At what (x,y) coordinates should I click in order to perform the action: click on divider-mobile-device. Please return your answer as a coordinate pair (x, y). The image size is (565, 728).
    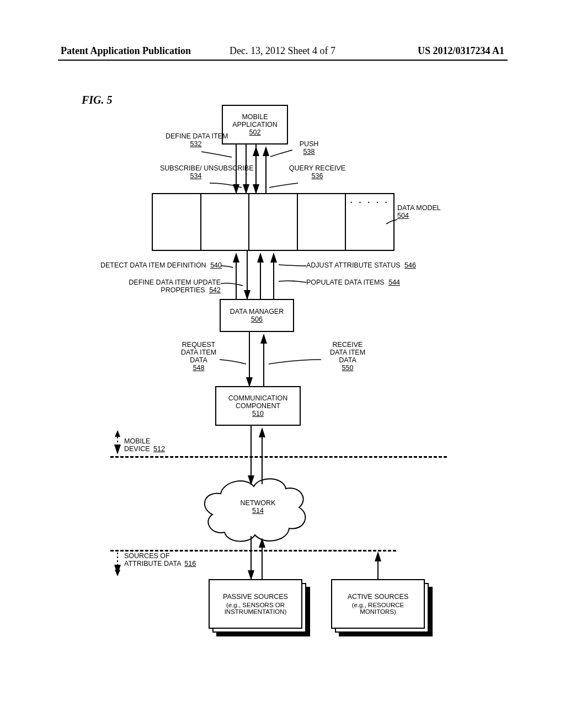
    Looking at the image, I should click on (279, 457).